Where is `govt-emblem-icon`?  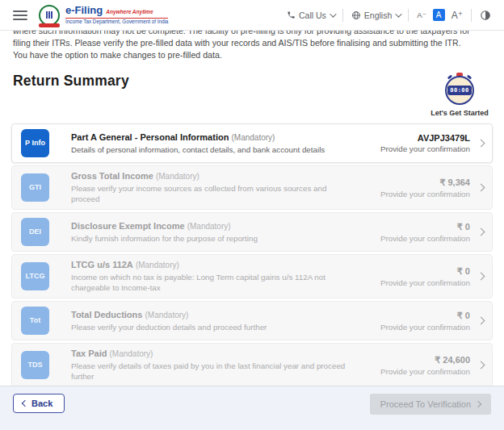
govt-emblem-icon is located at coordinates (49, 15).